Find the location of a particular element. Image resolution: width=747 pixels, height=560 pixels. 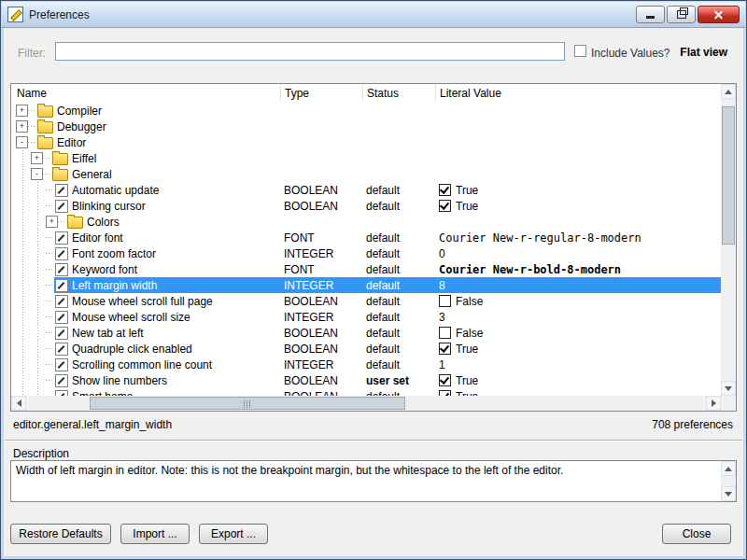

tree-row: Mouse wheel scroll full pageBOOLEANdefau… is located at coordinates (366, 301).